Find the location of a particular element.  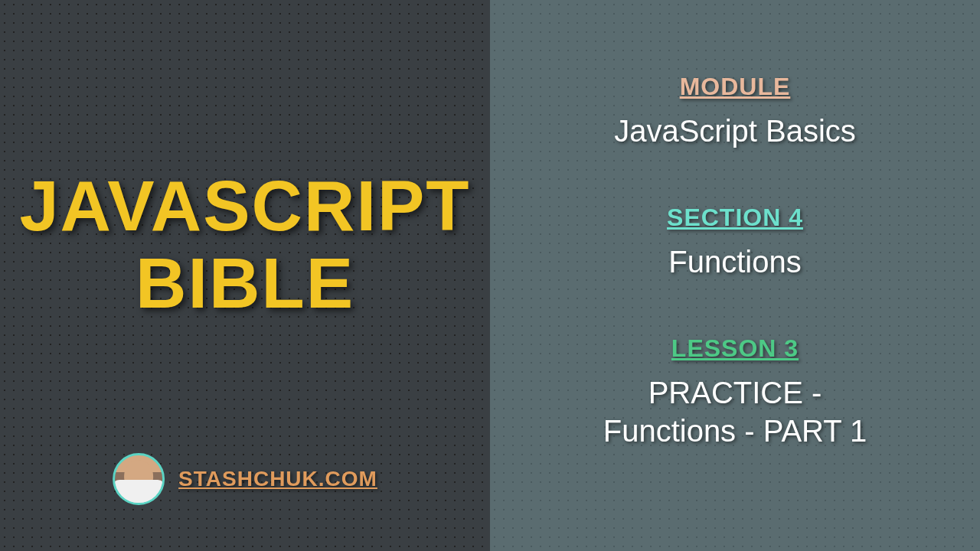

lesson-block: LESSON 3 PRACTICE - Functions - PART 1 is located at coordinates (735, 392).